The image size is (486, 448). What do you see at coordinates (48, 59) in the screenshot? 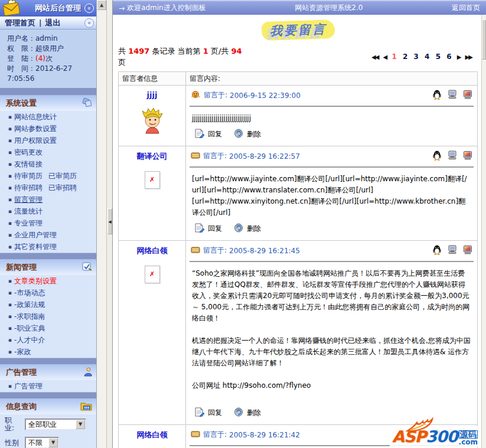
I see `user-info-panel: 用户名：admin 权 限：超级用户 登 陆：(4)次 时 间：2012-6-2…` at bounding box center [48, 59].